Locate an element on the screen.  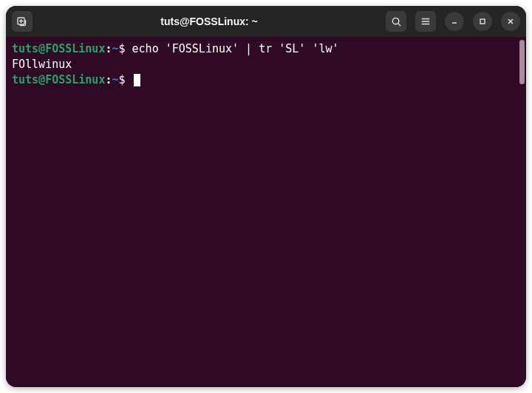
scrollbar is located at coordinates (522, 62).